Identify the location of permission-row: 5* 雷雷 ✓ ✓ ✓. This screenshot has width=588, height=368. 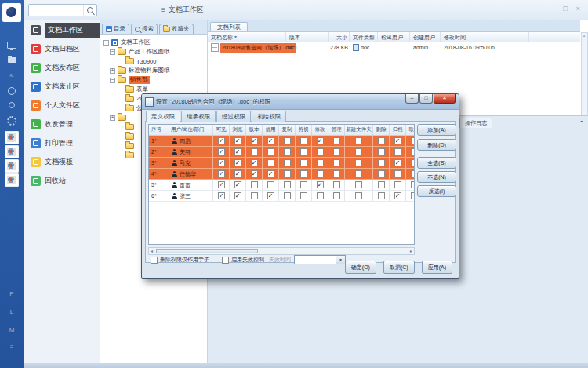
(282, 185).